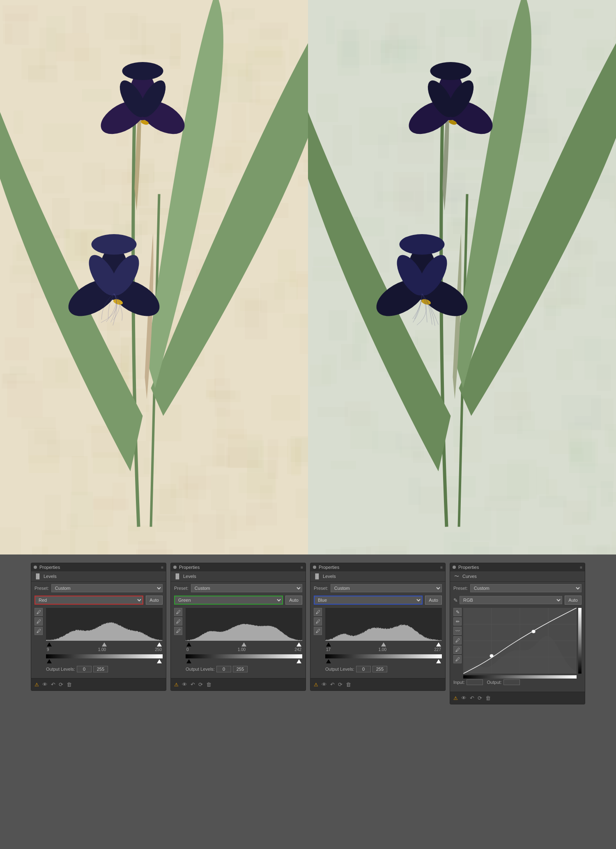 Image resolution: width=616 pixels, height=849 pixels. Describe the element at coordinates (517, 577) in the screenshot. I see `panel-header: 〜 Curves` at that location.